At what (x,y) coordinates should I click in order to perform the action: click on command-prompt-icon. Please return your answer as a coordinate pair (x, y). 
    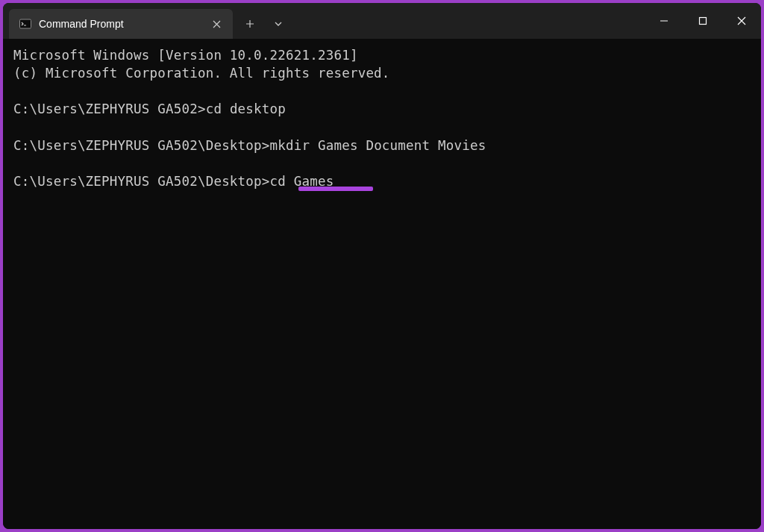
    Looking at the image, I should click on (25, 24).